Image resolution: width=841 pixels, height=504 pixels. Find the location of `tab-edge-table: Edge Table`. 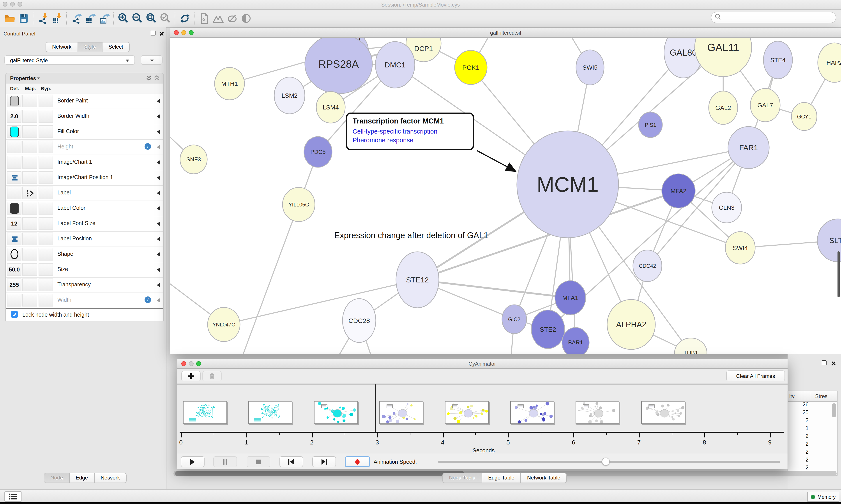

tab-edge-table: Edge Table is located at coordinates (501, 478).